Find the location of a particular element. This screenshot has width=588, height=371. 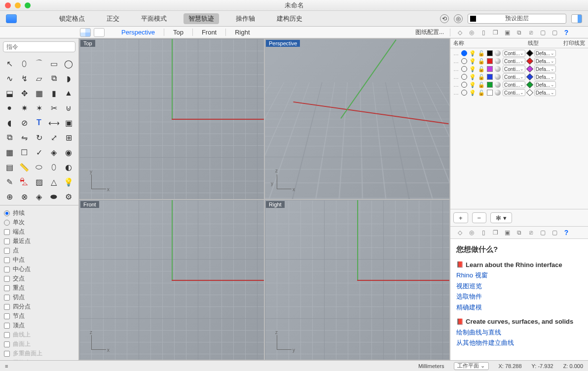

tool48-icon: ◈ is located at coordinates (39, 197).